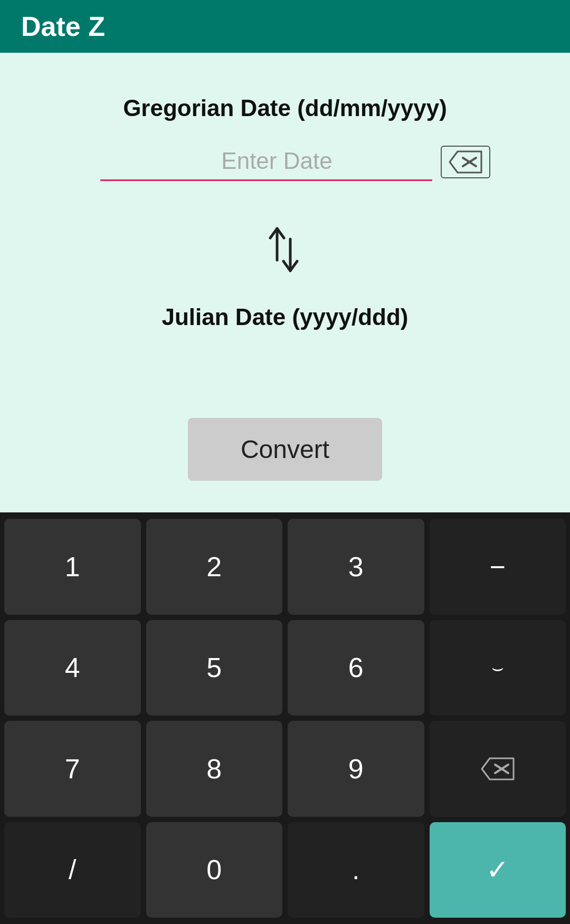 This screenshot has height=924, width=570. I want to click on key-5: 5, so click(214, 668).